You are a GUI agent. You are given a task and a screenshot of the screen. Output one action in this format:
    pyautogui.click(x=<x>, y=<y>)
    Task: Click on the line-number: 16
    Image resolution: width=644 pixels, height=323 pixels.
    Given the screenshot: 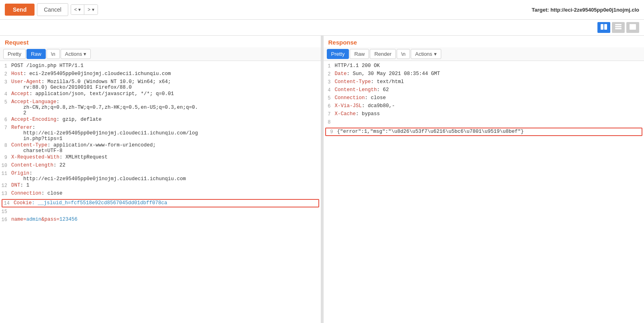 What is the action you would take?
    pyautogui.click(x=6, y=220)
    